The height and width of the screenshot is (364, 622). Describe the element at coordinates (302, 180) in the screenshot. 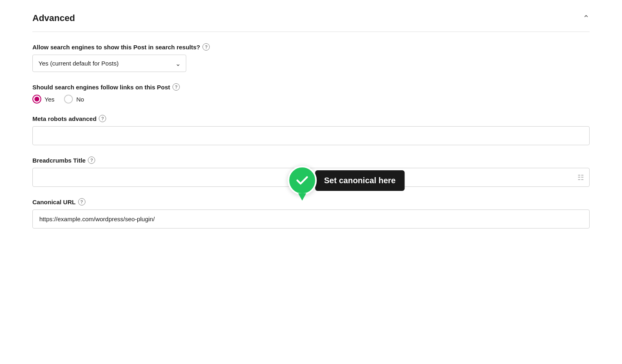

I see `tooltip-icon-wrap` at that location.